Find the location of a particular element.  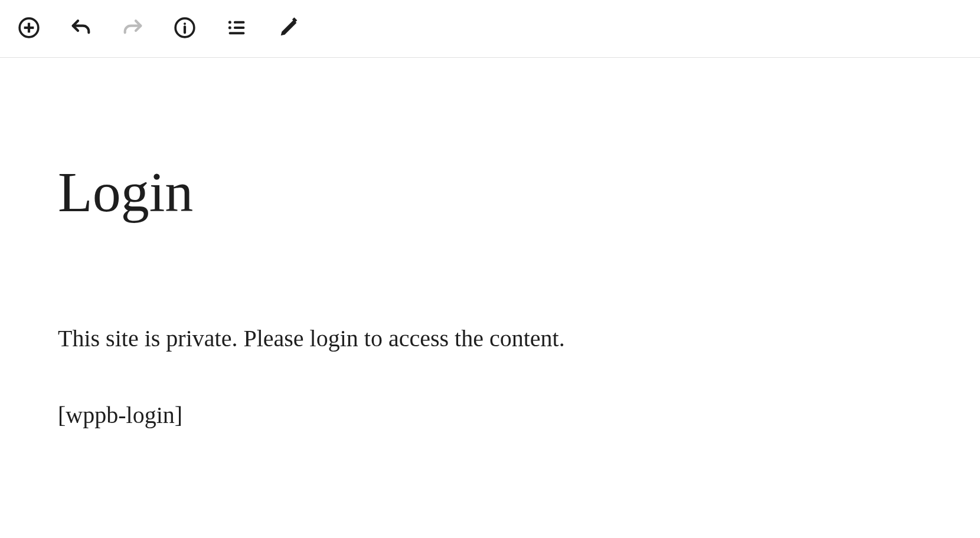

redo-icon is located at coordinates (133, 28).